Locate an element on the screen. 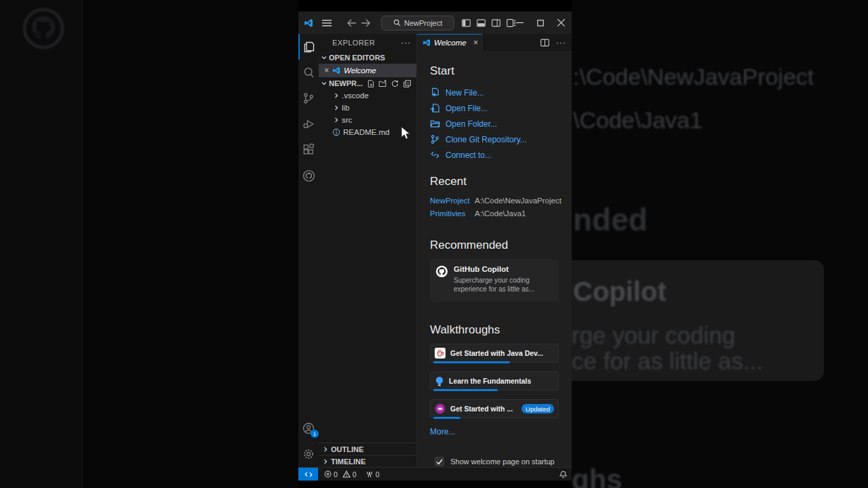 Image resolution: width=868 pixels, height=488 pixels. tree-item-label: lib is located at coordinates (346, 108).